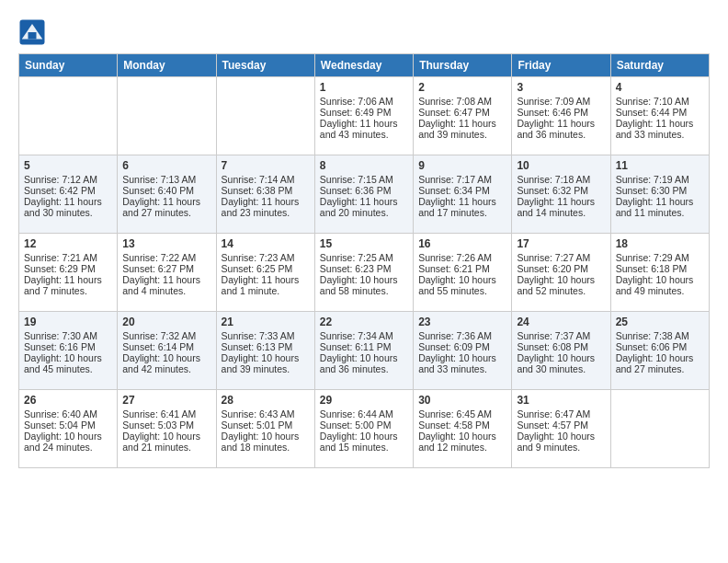 This screenshot has width=728, height=563. I want to click on sunrise-text: Sunrise: 7:34 AM, so click(364, 336).